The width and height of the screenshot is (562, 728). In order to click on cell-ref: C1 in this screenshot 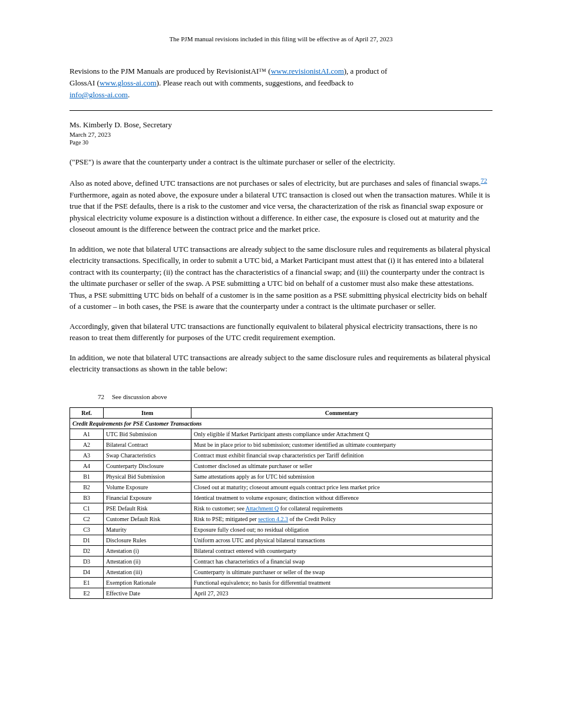, I will do `click(87, 509)`.